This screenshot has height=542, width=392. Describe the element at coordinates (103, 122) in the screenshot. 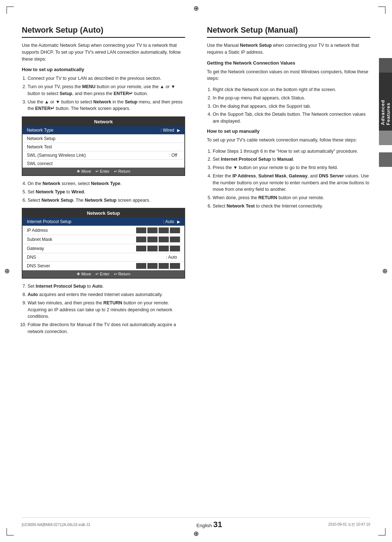

I see `network-ui-title: Network` at that location.